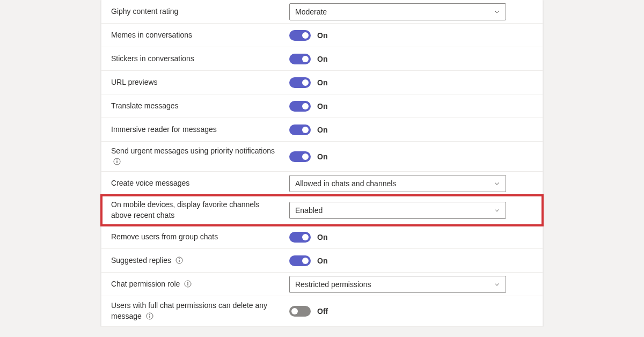 The height and width of the screenshot is (337, 644). What do you see at coordinates (200, 184) in the screenshot?
I see `label-voice-messages: Create voice messages` at bounding box center [200, 184].